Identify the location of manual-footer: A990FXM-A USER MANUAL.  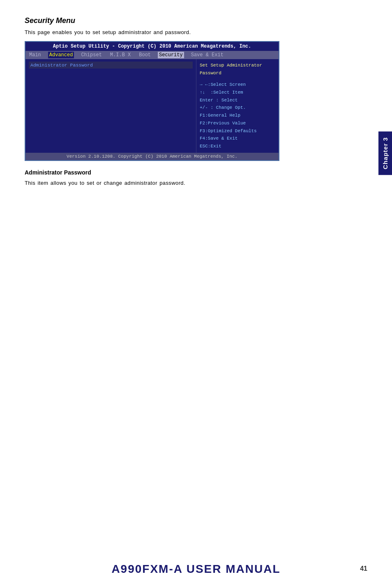
(196, 569).